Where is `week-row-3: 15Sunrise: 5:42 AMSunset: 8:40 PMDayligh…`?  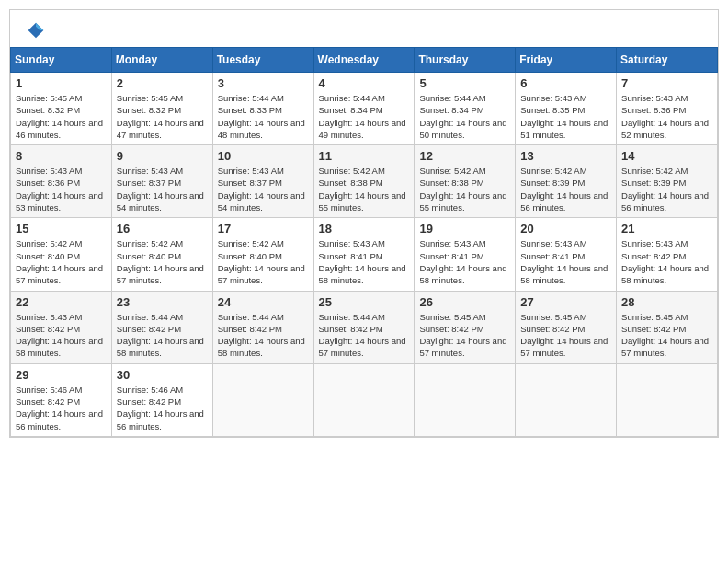
week-row-3: 15Sunrise: 5:42 AMSunset: 8:40 PMDayligh… is located at coordinates (364, 254).